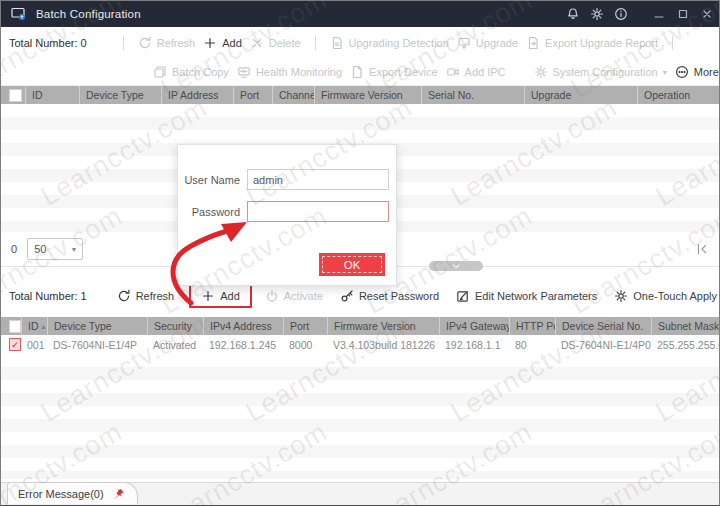 This screenshot has height=506, width=720. I want to click on select-all-checkbox-upper, so click(16, 96).